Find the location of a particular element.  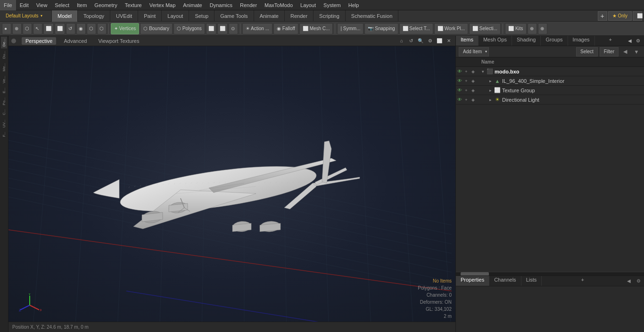

items-scrollbar is located at coordinates (550, 274).